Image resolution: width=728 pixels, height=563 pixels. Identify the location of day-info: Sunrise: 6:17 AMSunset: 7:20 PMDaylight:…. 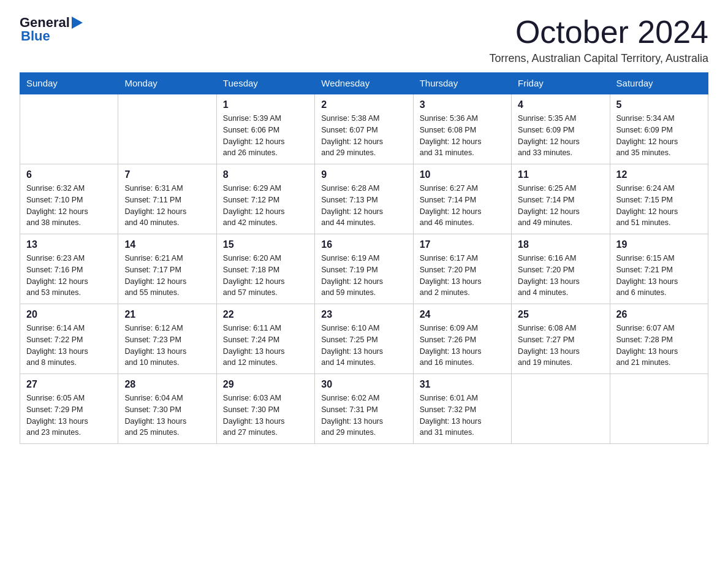
(462, 276).